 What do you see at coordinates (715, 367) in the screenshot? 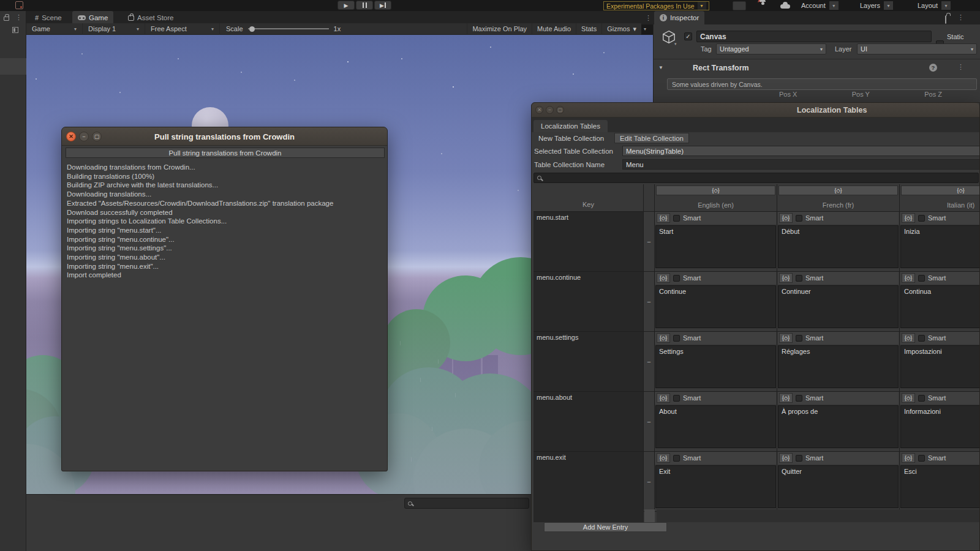
I see `translation-input: Settings` at bounding box center [715, 367].